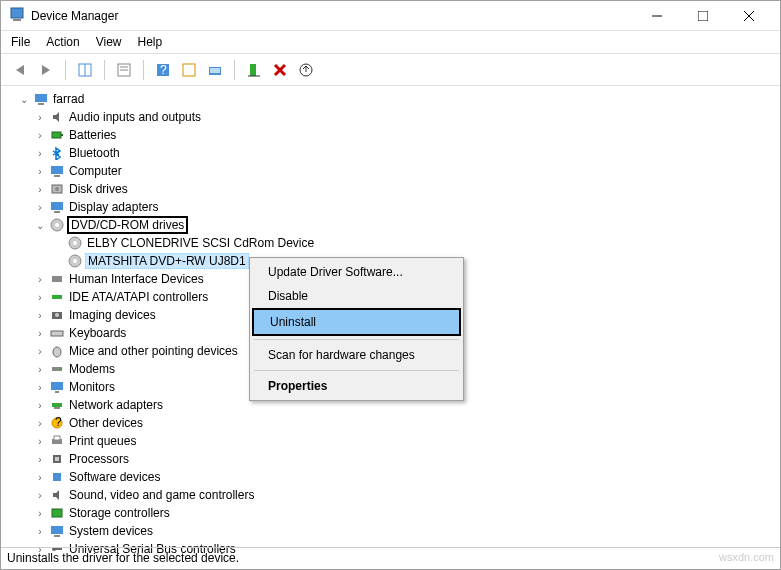 Image resolution: width=781 pixels, height=570 pixels. What do you see at coordinates (746, 558) in the screenshot?
I see `watermark: wsxdn.com` at bounding box center [746, 558].